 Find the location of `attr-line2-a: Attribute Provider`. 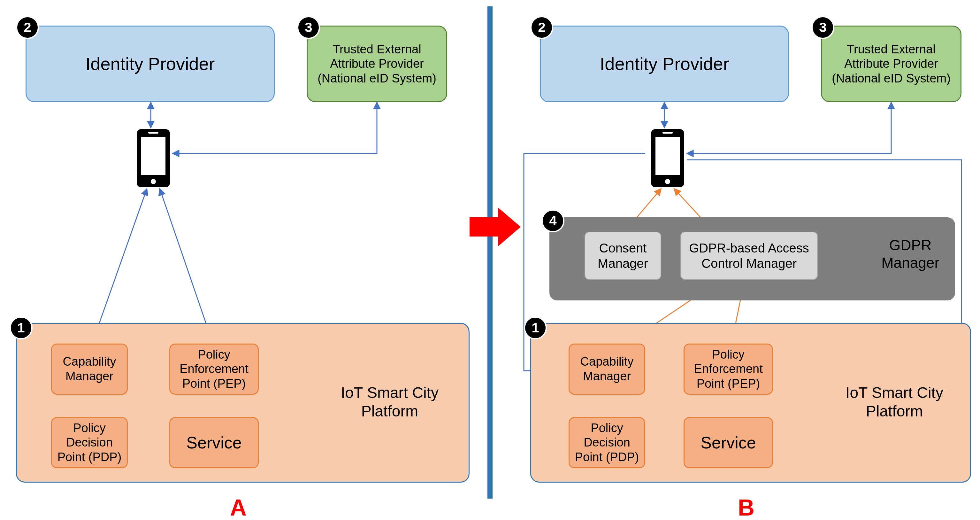

attr-line2-a: Attribute Provider is located at coordinates (377, 64).